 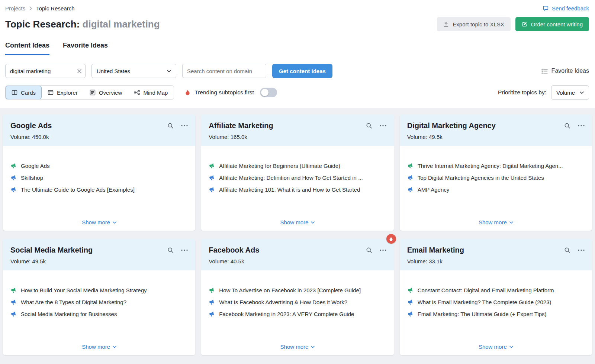 I want to click on view-cards: Cards, so click(x=24, y=92).